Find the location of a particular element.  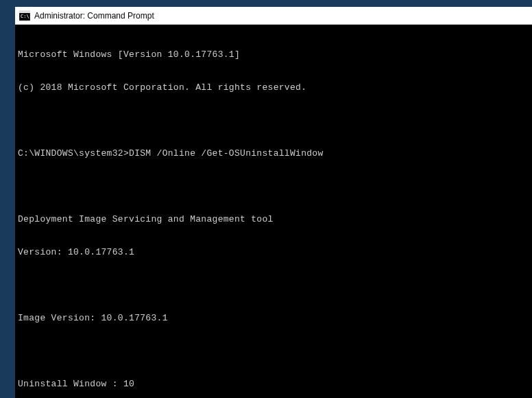

terminal-line: Microsoft Windows [Version 10.0.17763.1] is located at coordinates (274, 55).